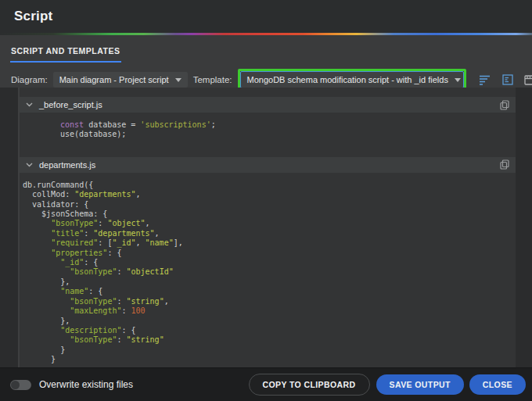 This screenshot has width=532, height=401. What do you see at coordinates (347, 80) in the screenshot?
I see `template-select-value: MongoDB schema modification script - wit…` at bounding box center [347, 80].